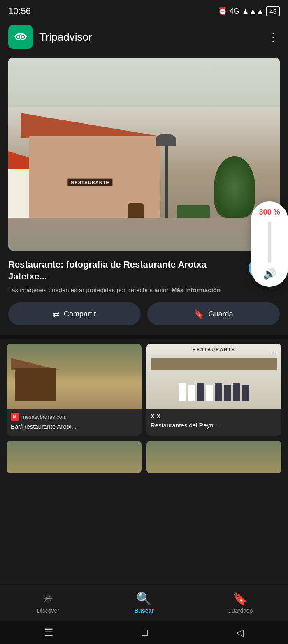 This screenshot has height=644, width=288. I want to click on save-label: Guarda, so click(221, 314).